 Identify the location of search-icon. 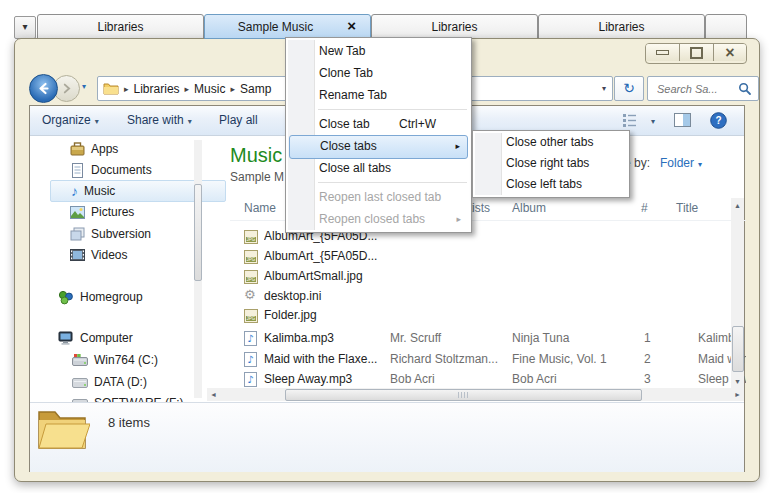
(745, 89).